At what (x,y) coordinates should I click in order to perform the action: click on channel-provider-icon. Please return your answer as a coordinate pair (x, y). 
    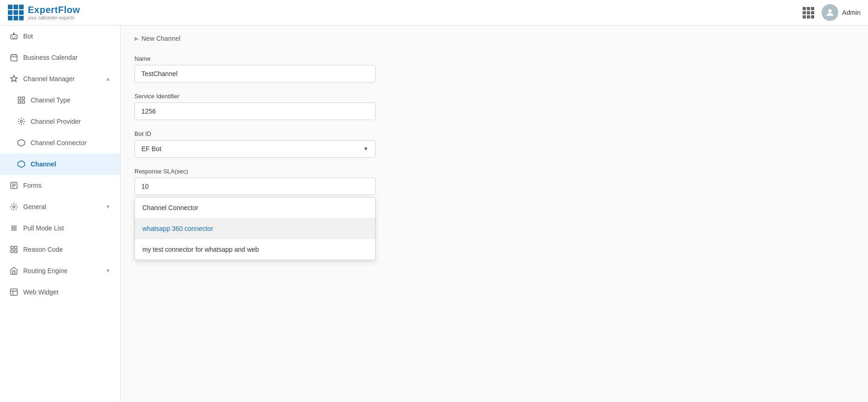
    Looking at the image, I should click on (21, 121).